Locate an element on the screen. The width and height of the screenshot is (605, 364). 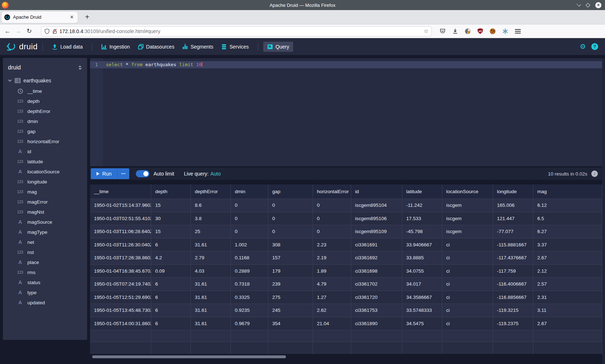
reload-icon: ↻ is located at coordinates (29, 31).